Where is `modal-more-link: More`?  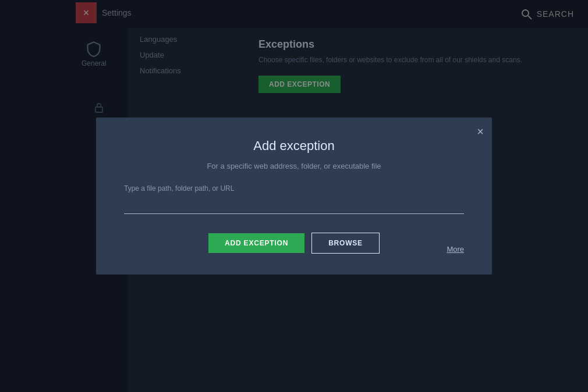
modal-more-link: More is located at coordinates (455, 249).